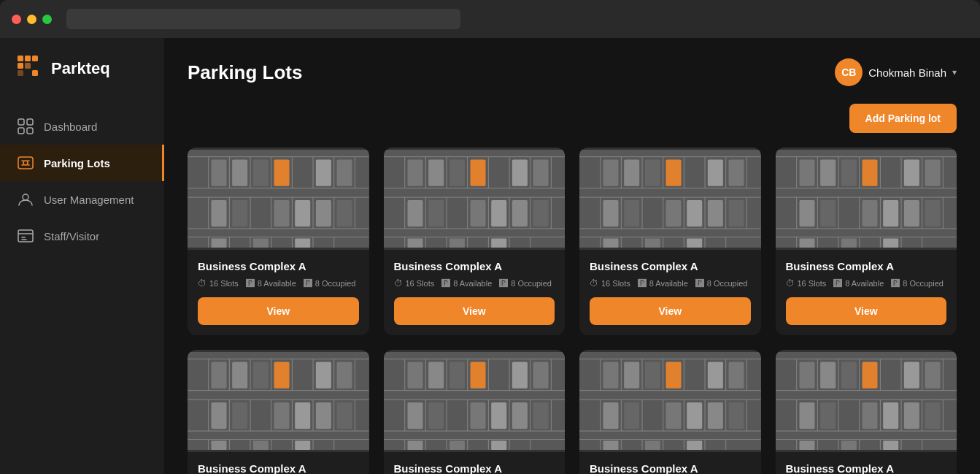  What do you see at coordinates (89, 200) in the screenshot?
I see `user-management-label: User Management` at bounding box center [89, 200].